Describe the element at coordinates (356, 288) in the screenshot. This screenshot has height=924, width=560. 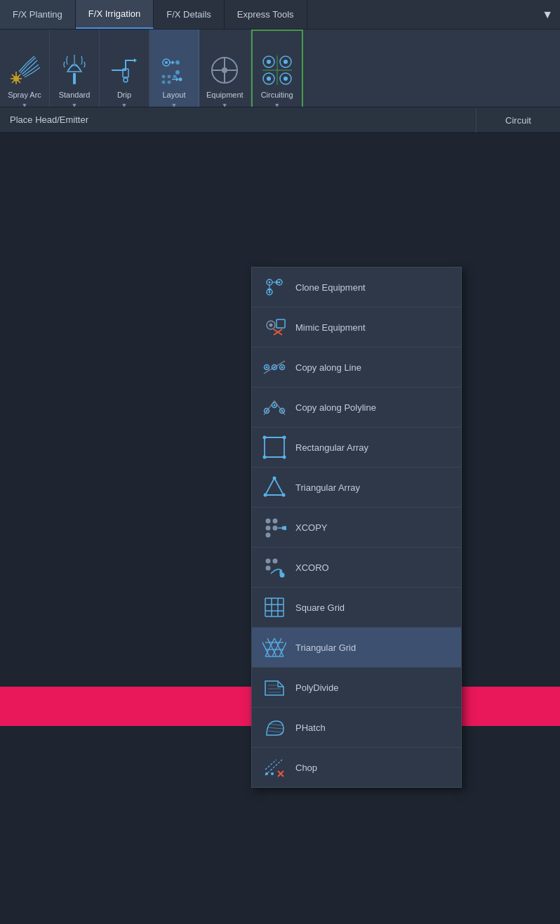
I see `menu-item-clone-equipment: Clone Equipment` at that location.